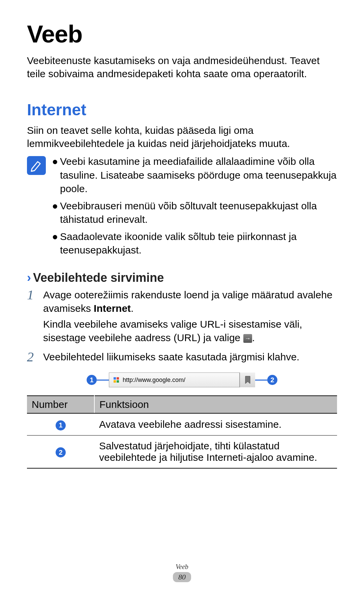 Image resolution: width=364 pixels, height=597 pixels. I want to click on note-item: ●Veebi kasutamine ja meediafailide allal…, so click(194, 175).